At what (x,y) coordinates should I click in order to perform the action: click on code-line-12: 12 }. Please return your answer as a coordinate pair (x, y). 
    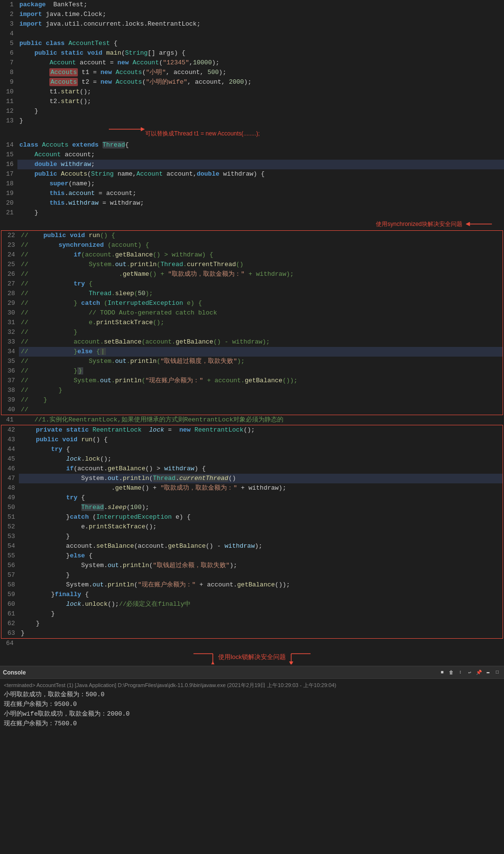
    Looking at the image, I should click on (252, 111).